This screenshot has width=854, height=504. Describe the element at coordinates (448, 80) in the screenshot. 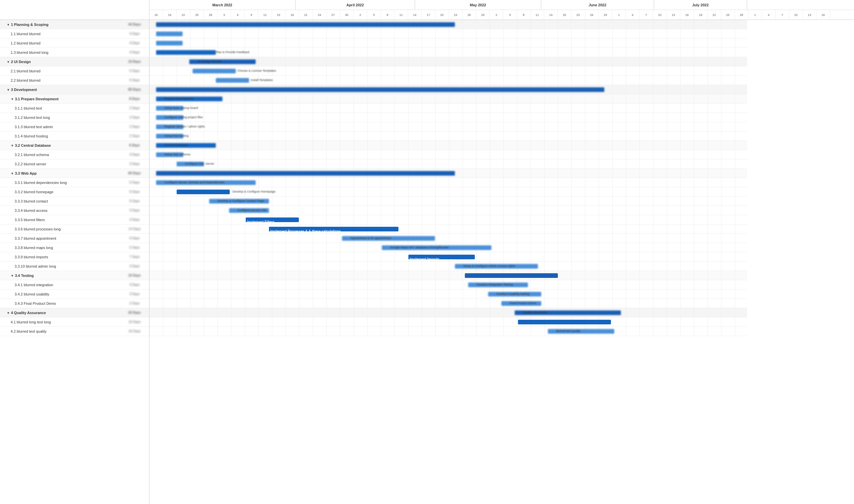

I see `gantt-row: Install Templates` at that location.